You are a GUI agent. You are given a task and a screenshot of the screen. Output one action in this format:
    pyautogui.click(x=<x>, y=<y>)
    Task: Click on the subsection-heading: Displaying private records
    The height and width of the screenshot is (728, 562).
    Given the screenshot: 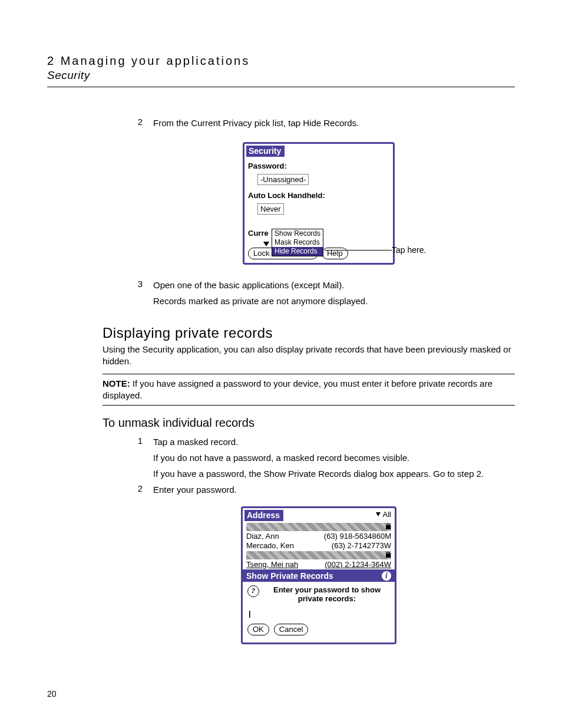 What is the action you would take?
    pyautogui.click(x=309, y=333)
    